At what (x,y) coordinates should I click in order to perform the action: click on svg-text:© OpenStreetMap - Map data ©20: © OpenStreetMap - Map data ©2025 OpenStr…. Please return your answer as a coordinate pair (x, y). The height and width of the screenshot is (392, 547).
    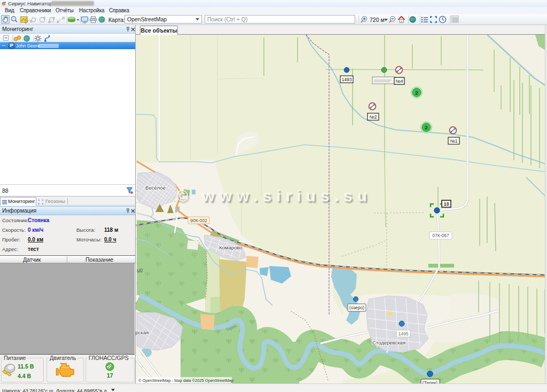
    Looking at the image, I should click on (186, 380).